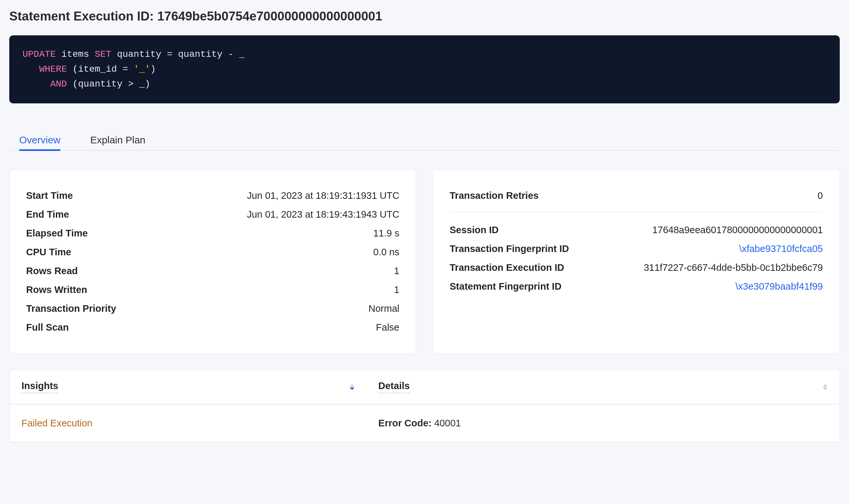 This screenshot has width=849, height=504. What do you see at coordinates (779, 287) in the screenshot?
I see `statement-fingerprint-link: \x3e3079baabf41f99` at bounding box center [779, 287].